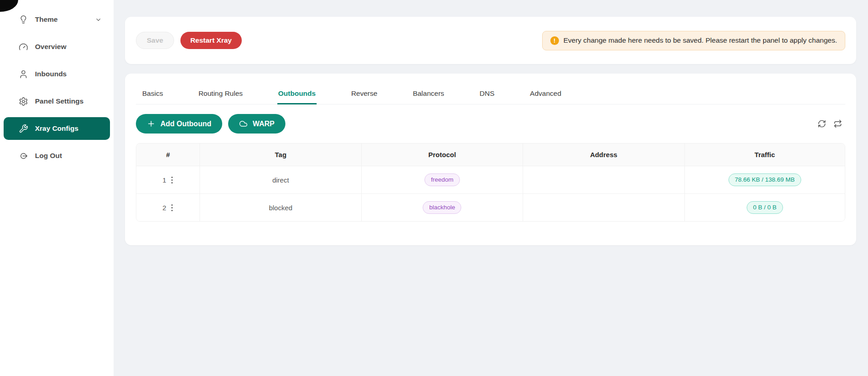  What do you see at coordinates (442, 208) in the screenshot?
I see `protocol-badge: blackhole` at bounding box center [442, 208].